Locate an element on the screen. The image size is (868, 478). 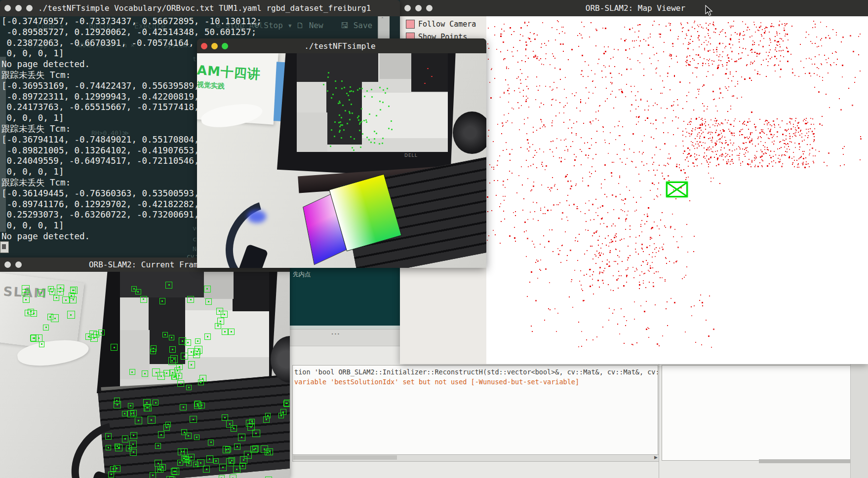
camera-frustum-icon is located at coordinates (677, 189).